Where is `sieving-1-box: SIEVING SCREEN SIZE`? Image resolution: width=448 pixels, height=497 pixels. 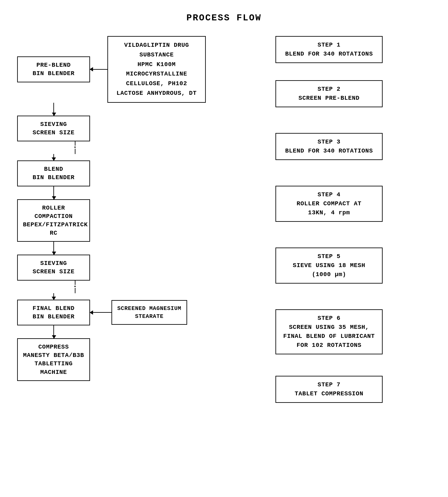 sieving-1-box: SIEVING SCREEN SIZE is located at coordinates (54, 129).